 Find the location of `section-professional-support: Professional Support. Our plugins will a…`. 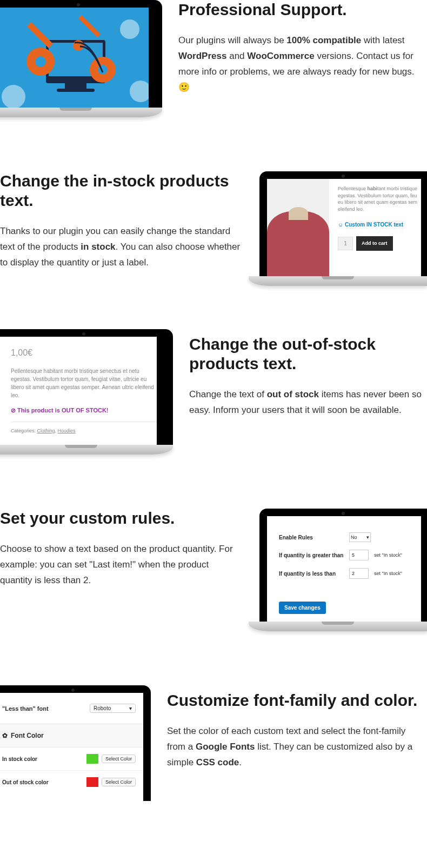

section-professional-support: Professional Support. Our plugins will a… is located at coordinates (214, 58).